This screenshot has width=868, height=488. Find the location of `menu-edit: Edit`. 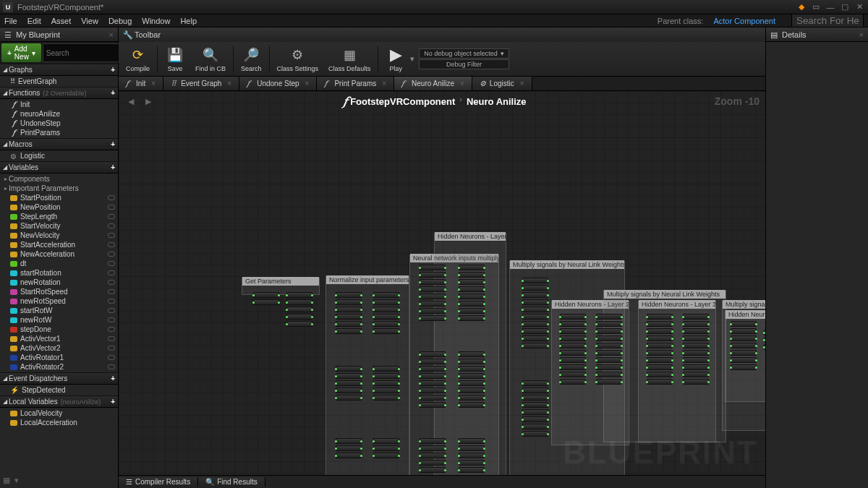

menu-edit: Edit is located at coordinates (35, 21).